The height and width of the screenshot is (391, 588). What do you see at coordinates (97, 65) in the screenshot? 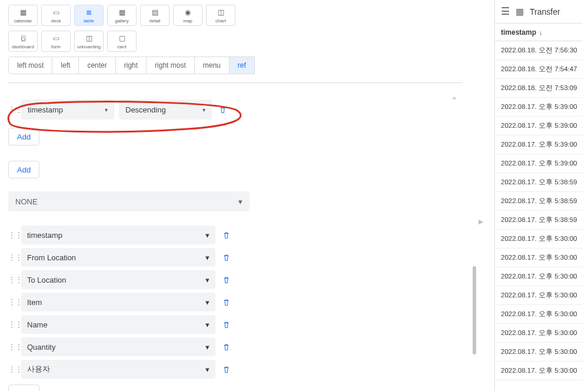
I see `position-center: center` at bounding box center [97, 65].